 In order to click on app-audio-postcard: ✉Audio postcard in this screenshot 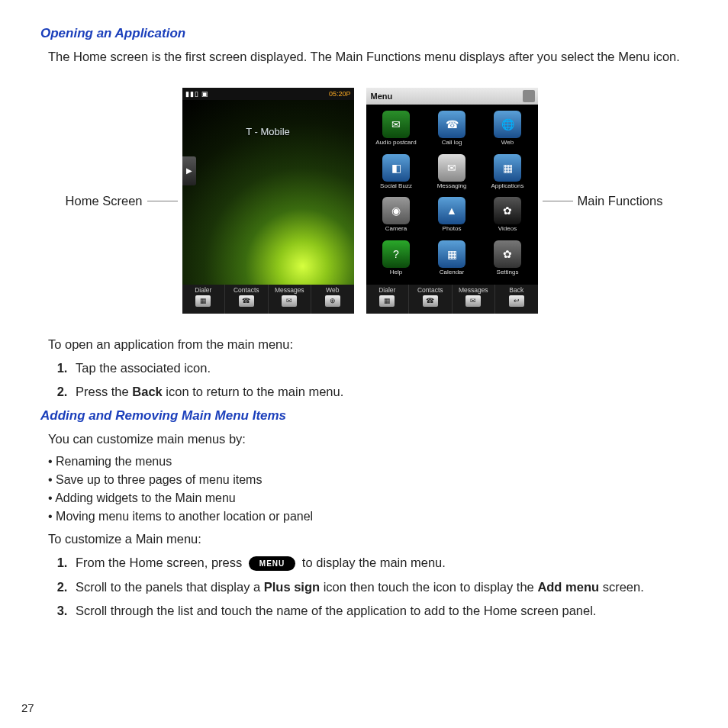, I will do `click(397, 130)`.